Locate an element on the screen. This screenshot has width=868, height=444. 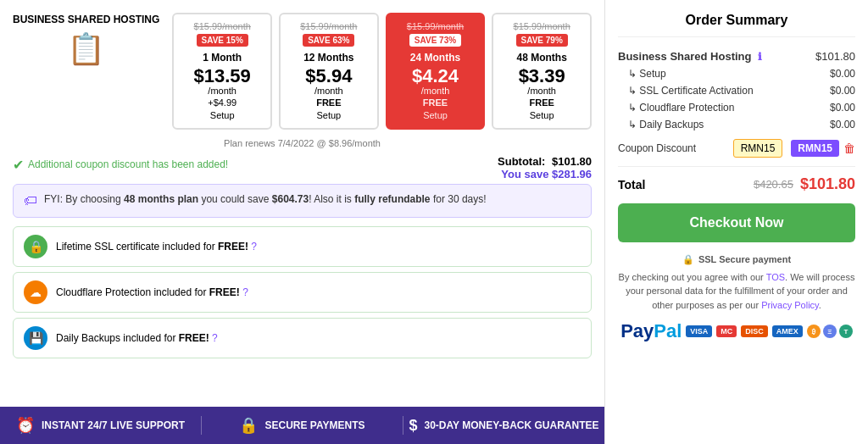
plan-price: $5.94 is located at coordinates (329, 76).